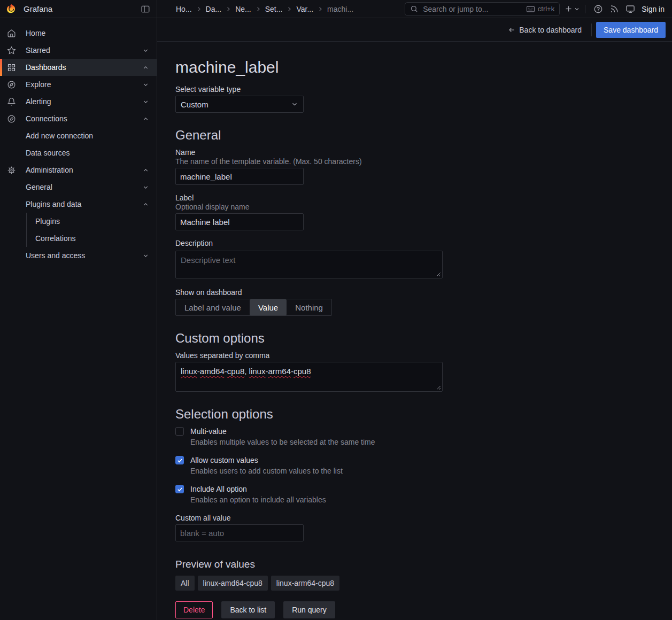 This screenshot has width=672, height=620. What do you see at coordinates (79, 9) in the screenshot?
I see `top-nav-brand-area: Grafana` at bounding box center [79, 9].